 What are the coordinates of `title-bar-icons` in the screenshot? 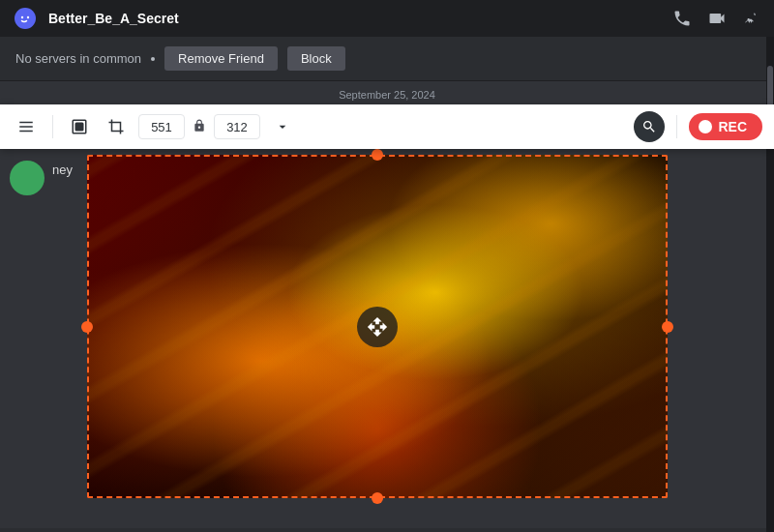 It's located at (717, 18).